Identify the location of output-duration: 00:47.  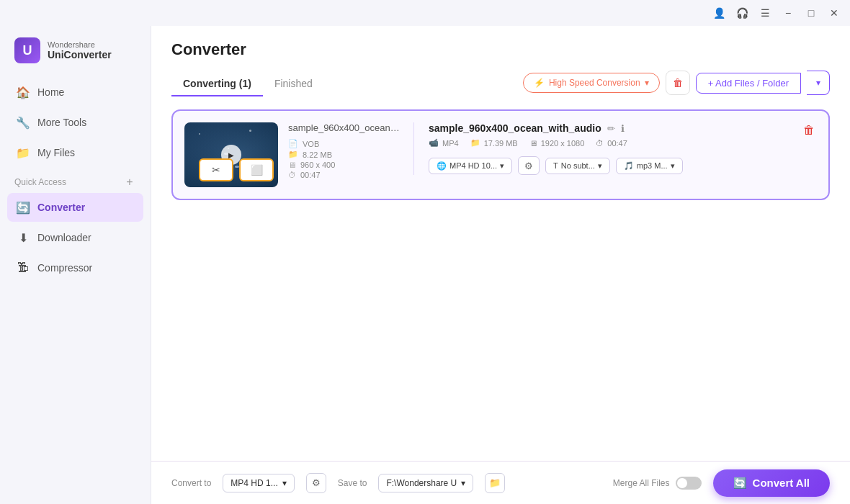
(617, 143).